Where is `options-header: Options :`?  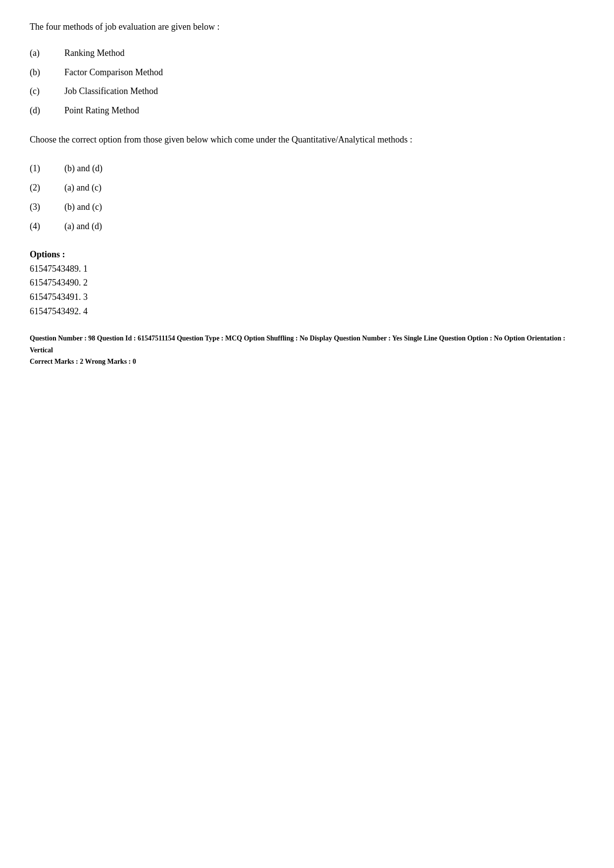 options-header: Options : is located at coordinates (307, 254).